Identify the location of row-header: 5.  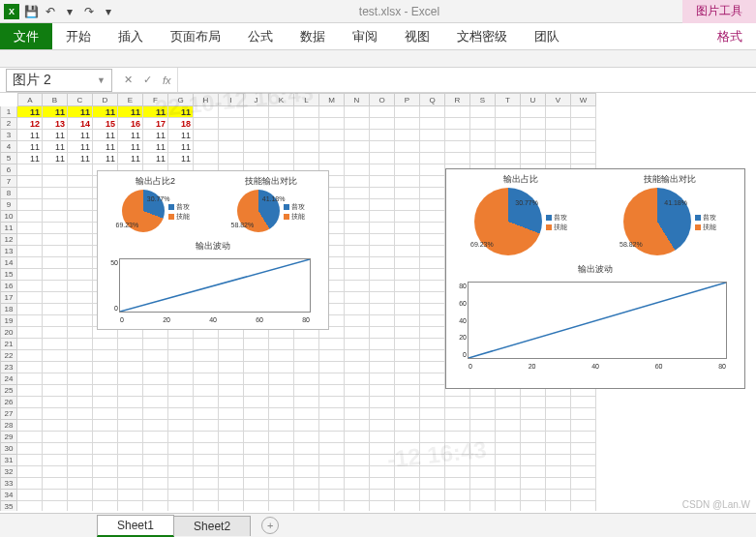
(9, 159).